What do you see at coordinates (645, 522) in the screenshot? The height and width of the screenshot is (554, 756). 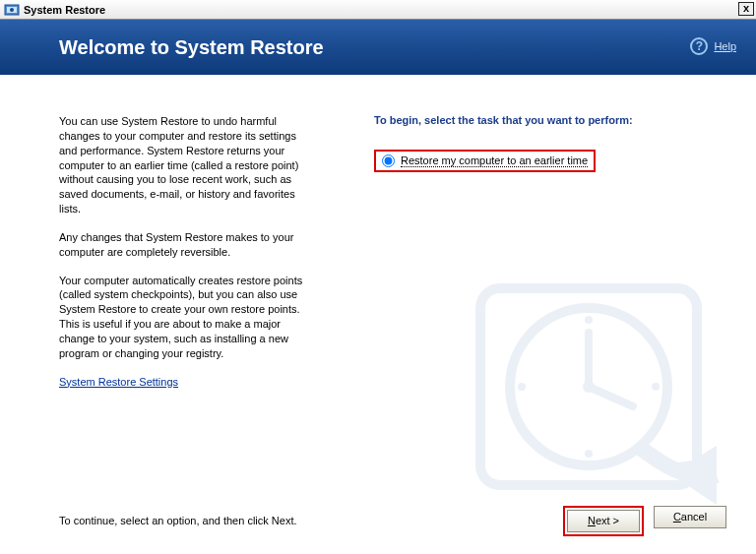 I see `footer-buttons: Next > Cancel` at bounding box center [645, 522].